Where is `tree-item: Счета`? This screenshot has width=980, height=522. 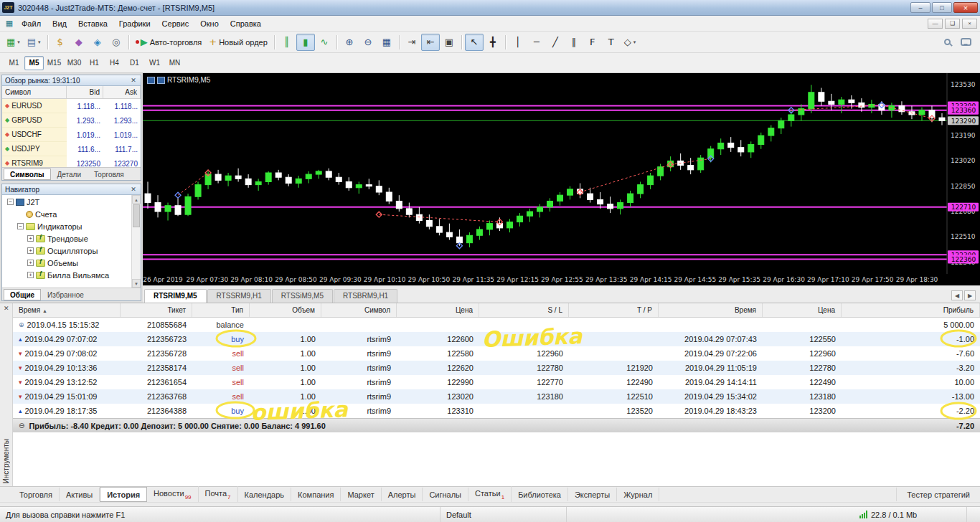 tree-item: Счета is located at coordinates (72, 214).